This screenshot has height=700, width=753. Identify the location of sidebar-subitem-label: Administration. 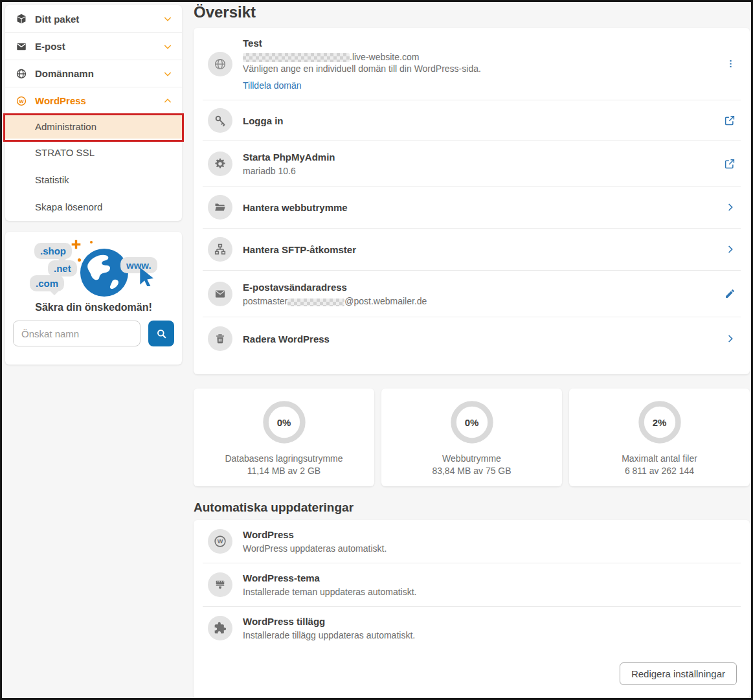
(66, 127).